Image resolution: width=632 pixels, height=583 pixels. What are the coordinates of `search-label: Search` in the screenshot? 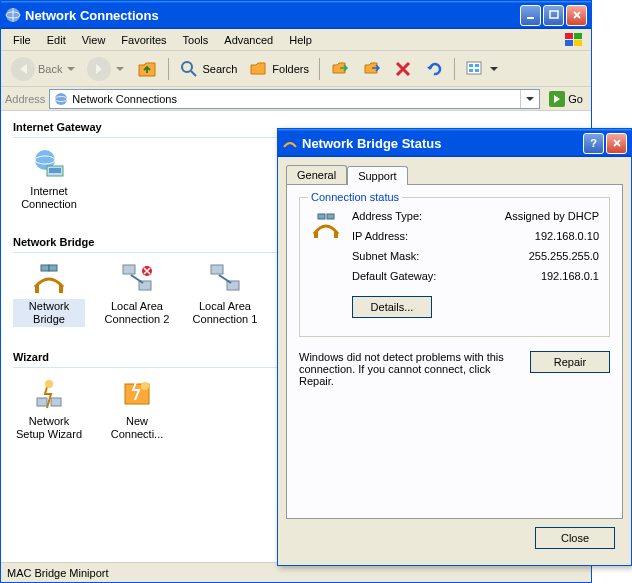 It's located at (220, 69).